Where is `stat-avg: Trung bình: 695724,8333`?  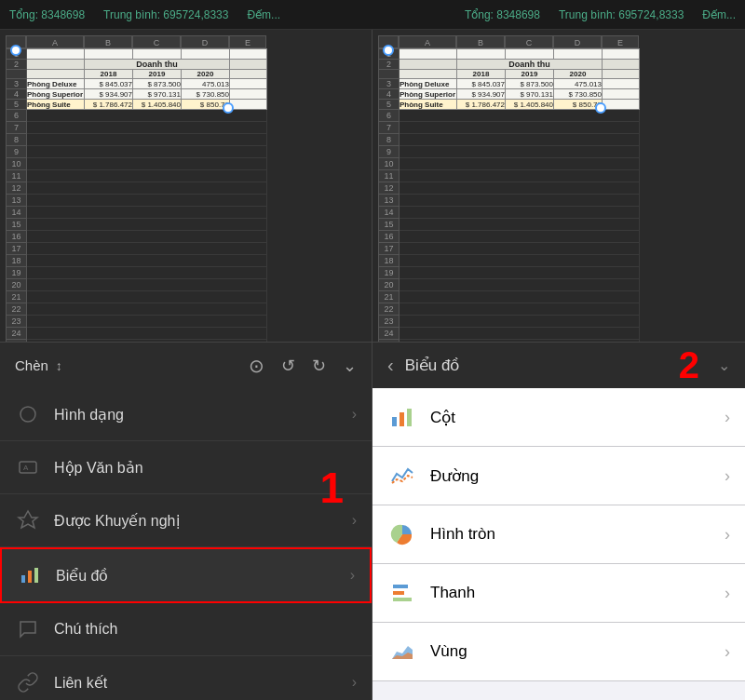 stat-avg: Trung bình: 695724,8333 is located at coordinates (166, 15).